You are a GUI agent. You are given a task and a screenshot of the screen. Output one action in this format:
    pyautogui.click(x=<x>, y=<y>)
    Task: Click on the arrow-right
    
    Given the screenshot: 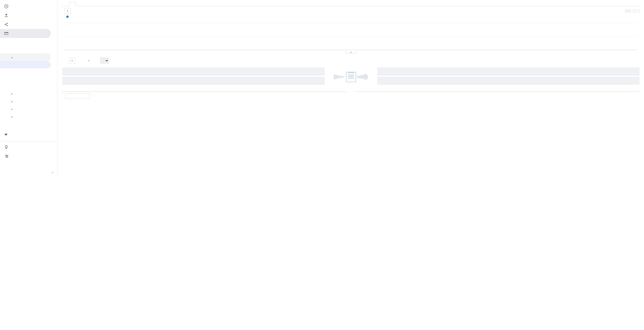 What is the action you would take?
    pyautogui.click(x=362, y=77)
    